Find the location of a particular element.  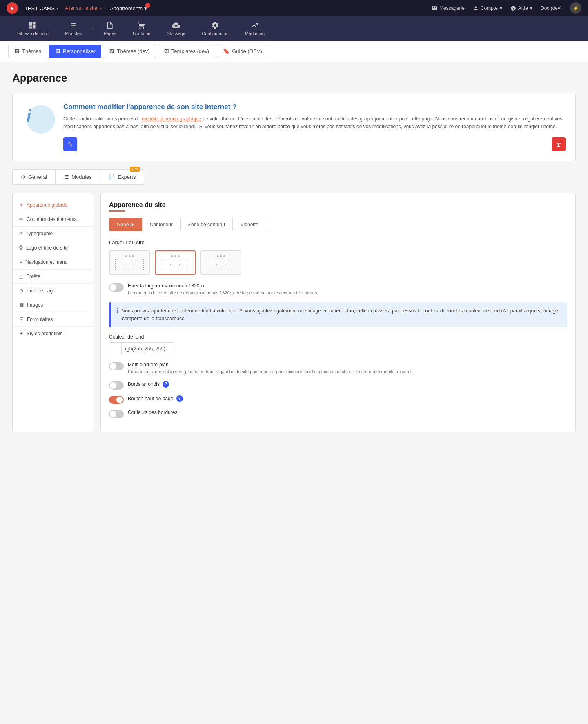

info-i-letter: i is located at coordinates (29, 116).